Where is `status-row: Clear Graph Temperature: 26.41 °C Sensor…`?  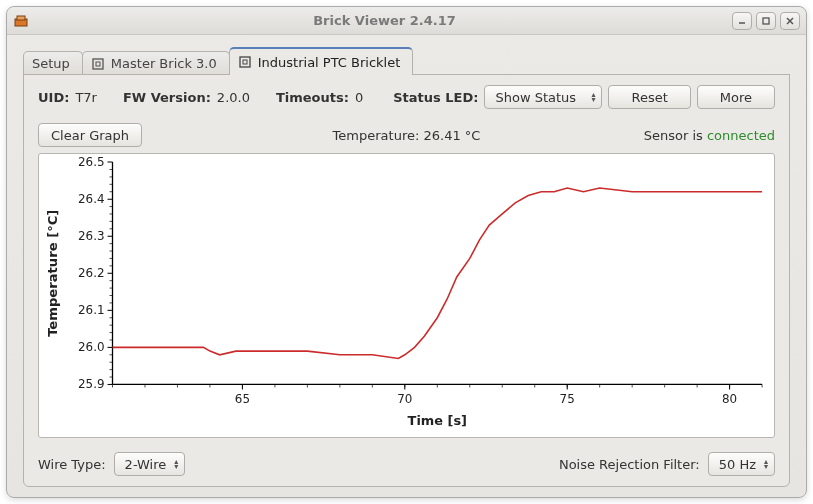 status-row: Clear Graph Temperature: 26.41 °C Sensor… is located at coordinates (406, 135).